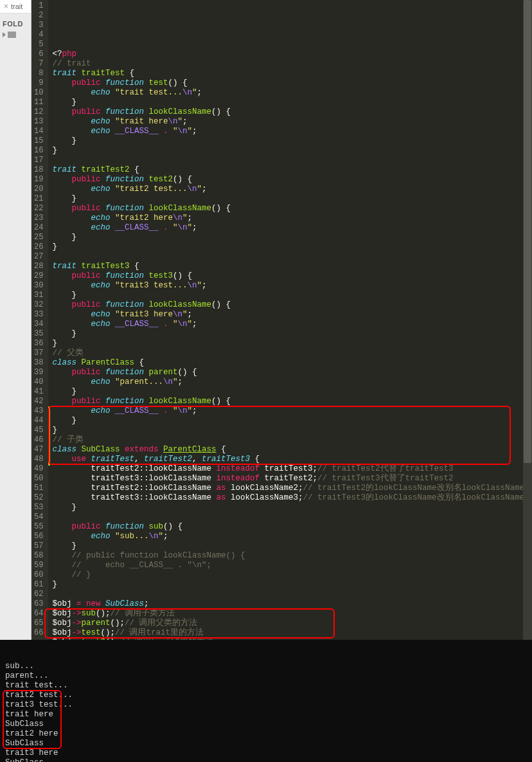  What do you see at coordinates (292, 575) in the screenshot?
I see `code-line: // }` at bounding box center [292, 575].